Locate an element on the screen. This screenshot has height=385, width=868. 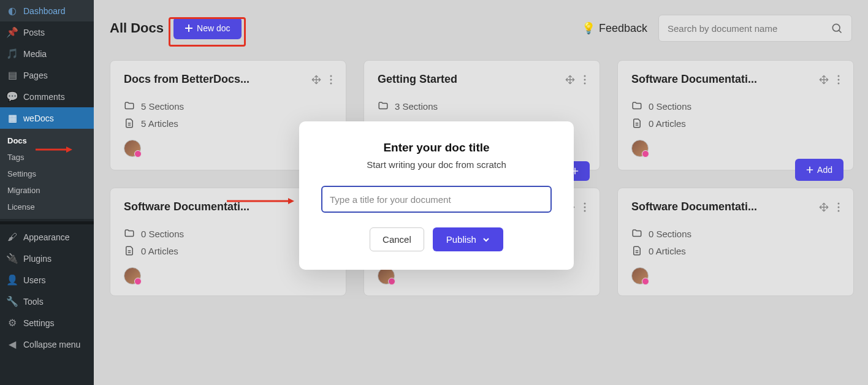
pin-icon: 📌 is located at coordinates (12, 32).